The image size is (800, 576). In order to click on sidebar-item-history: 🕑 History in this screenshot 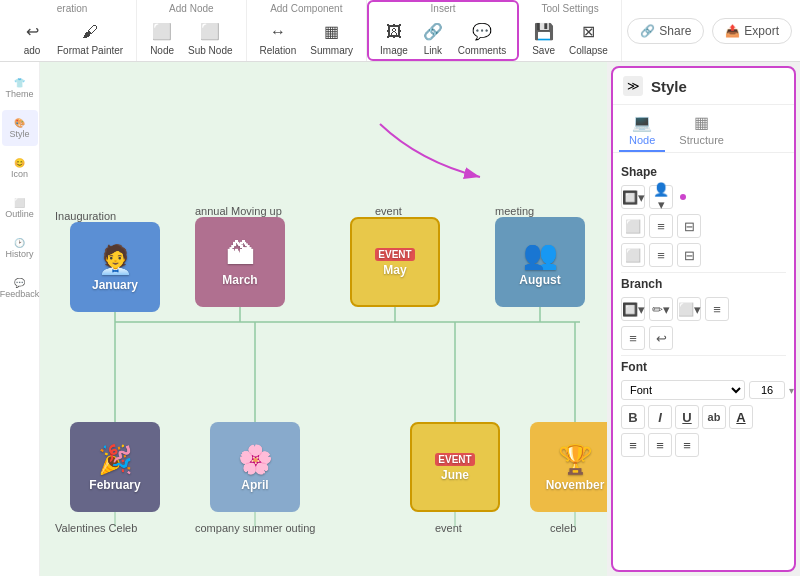, I will do `click(20, 248)`.